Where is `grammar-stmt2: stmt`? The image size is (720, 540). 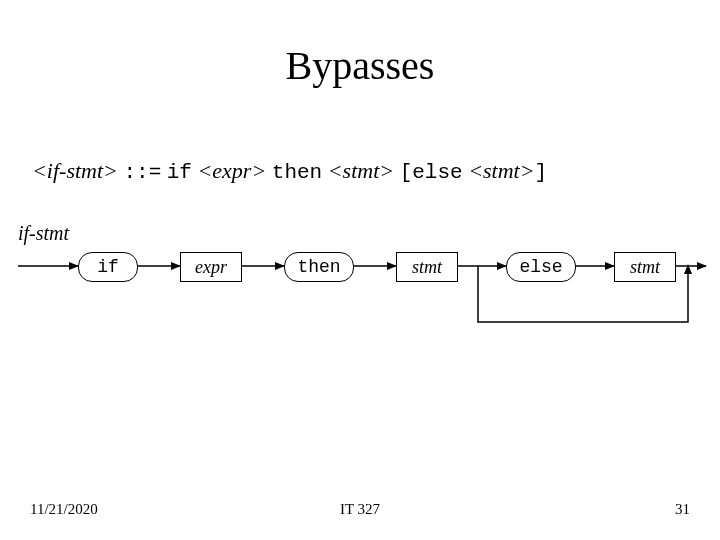
grammar-stmt2: stmt is located at coordinates (502, 170).